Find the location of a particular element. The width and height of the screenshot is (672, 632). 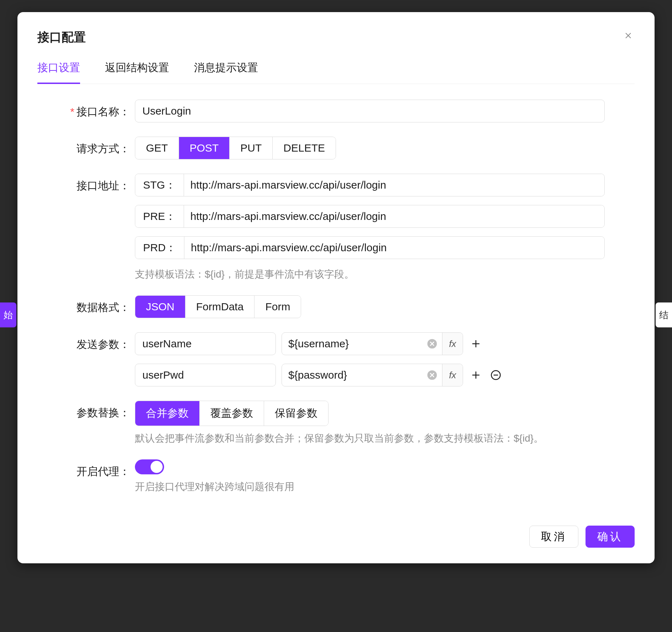

replace-override: 覆盖参数 is located at coordinates (232, 414).